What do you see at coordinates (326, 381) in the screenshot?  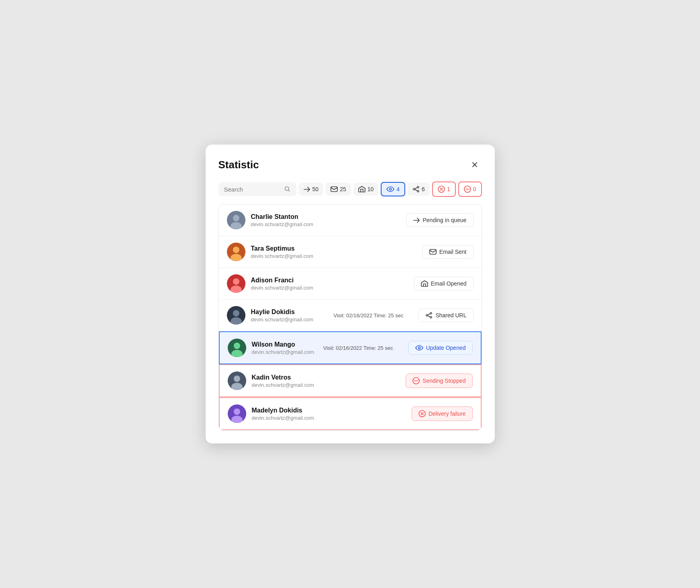 I see `user-info: Kadin Vetros devin.schvartz@gmail.com` at bounding box center [326, 381].